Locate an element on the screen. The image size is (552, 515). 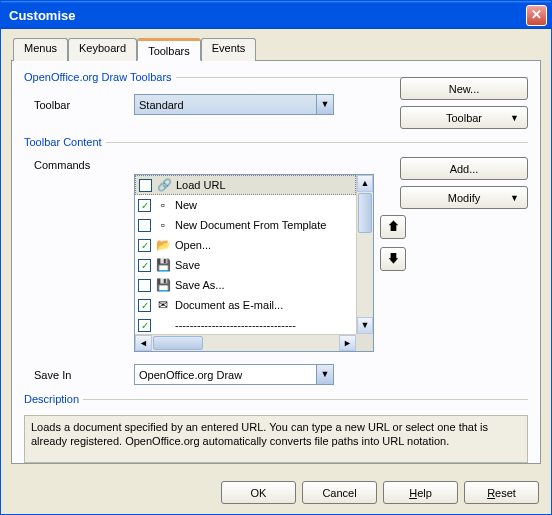
move-down-button: 🡇 is located at coordinates (393, 259).